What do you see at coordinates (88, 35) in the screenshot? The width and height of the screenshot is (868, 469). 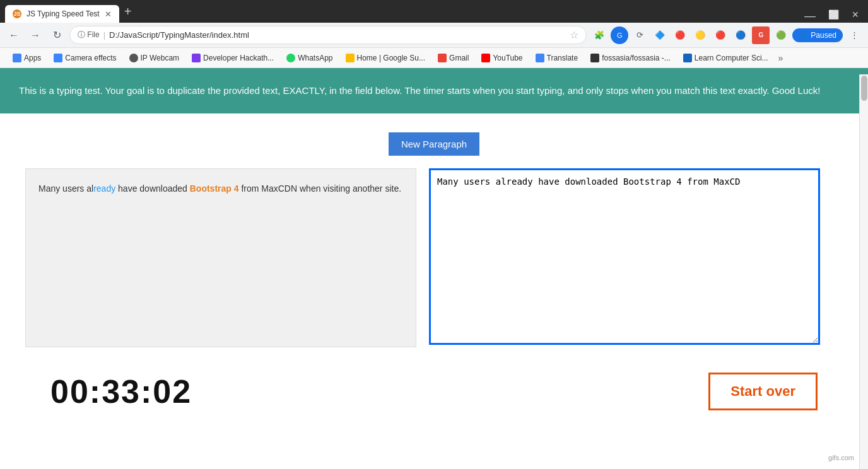 I see `address-file-label: ⓘ File` at bounding box center [88, 35].